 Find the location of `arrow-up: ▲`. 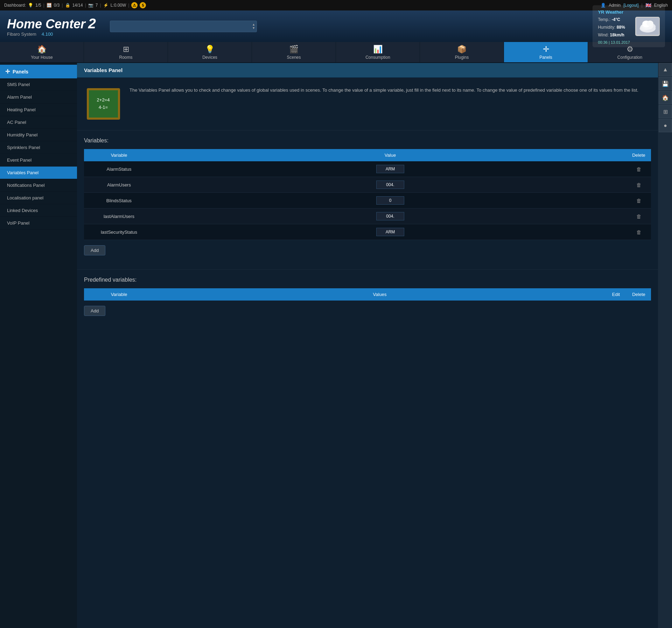

arrow-up: ▲ is located at coordinates (253, 24).